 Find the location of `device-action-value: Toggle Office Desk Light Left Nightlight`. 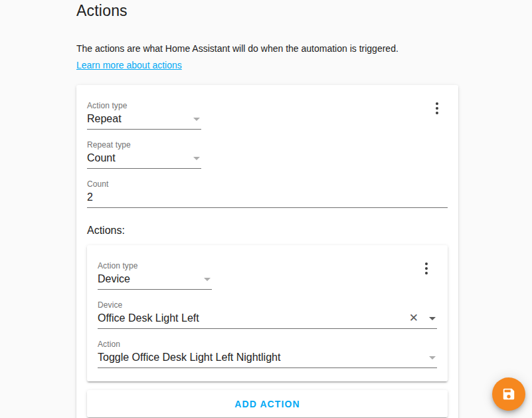

device-action-value: Toggle Office Desk Light Left Nightlight is located at coordinates (260, 358).